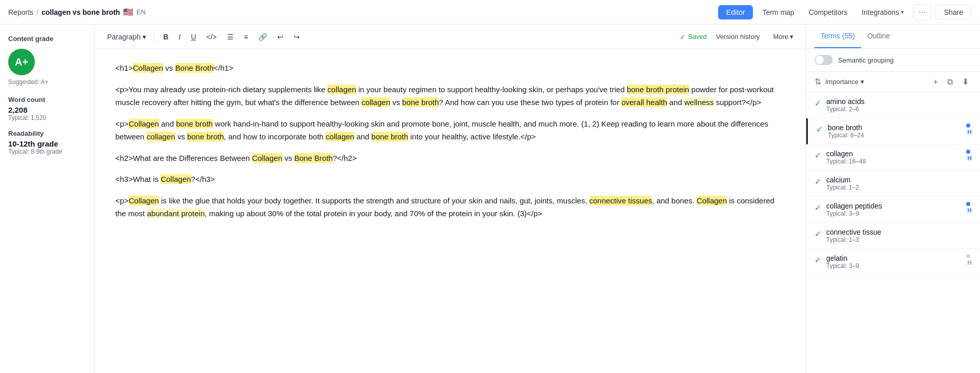  I want to click on redo-button: ↪, so click(297, 37).